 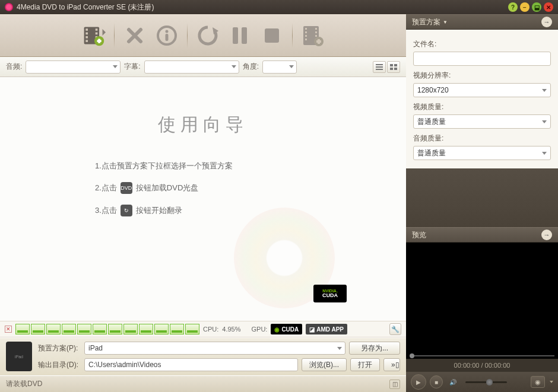 I want to click on profile-label: 预置方案(P):, so click(x=59, y=349).